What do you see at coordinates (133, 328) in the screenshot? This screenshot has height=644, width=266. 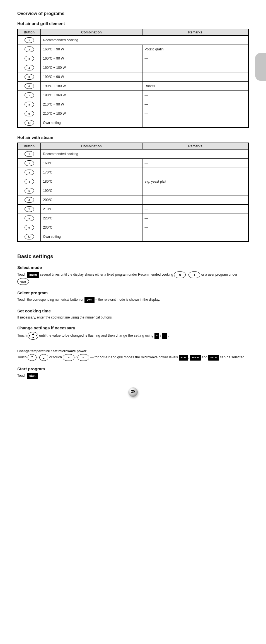 I see `step4-title: Change settings if necessary` at bounding box center [133, 328].